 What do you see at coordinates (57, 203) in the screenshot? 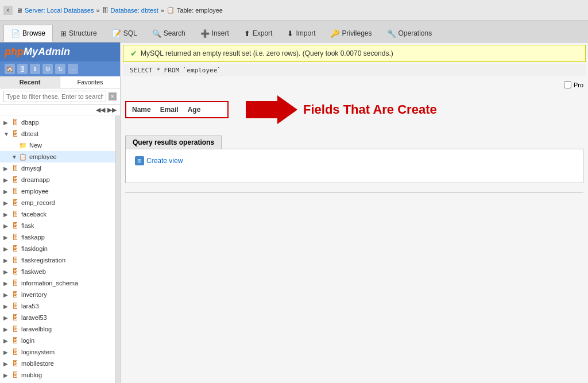
I see `sidebar-item-emp-record: ▶ 🗄 emp_record` at bounding box center [57, 203].